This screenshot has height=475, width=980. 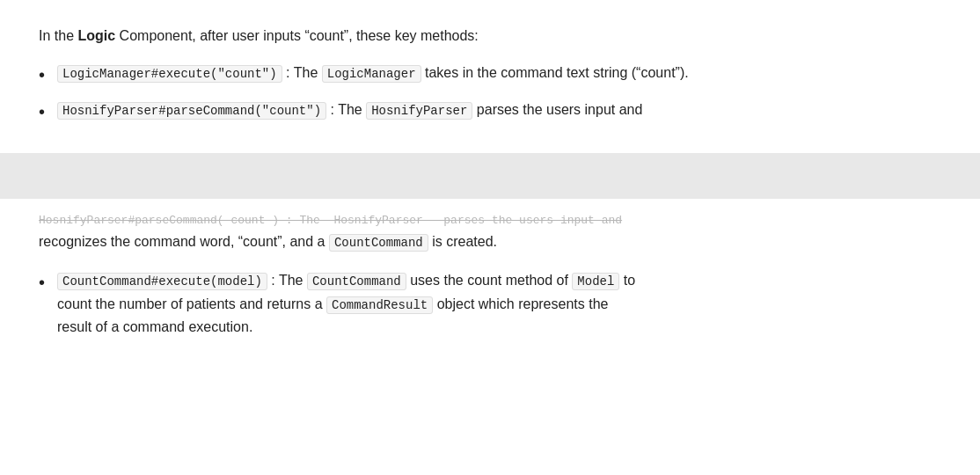 I want to click on code-countcommand-created: CountCommand, so click(x=378, y=243).